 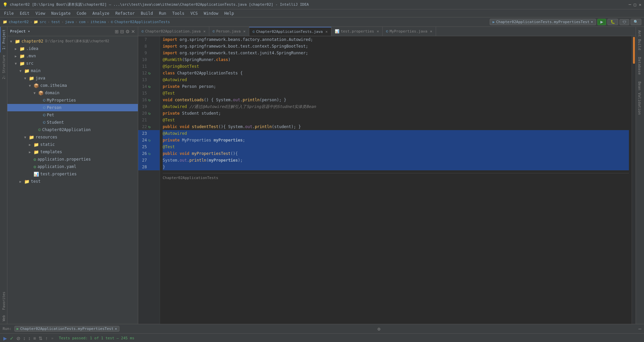 I want to click on run-pass-btn: ✓, so click(x=12, y=338).